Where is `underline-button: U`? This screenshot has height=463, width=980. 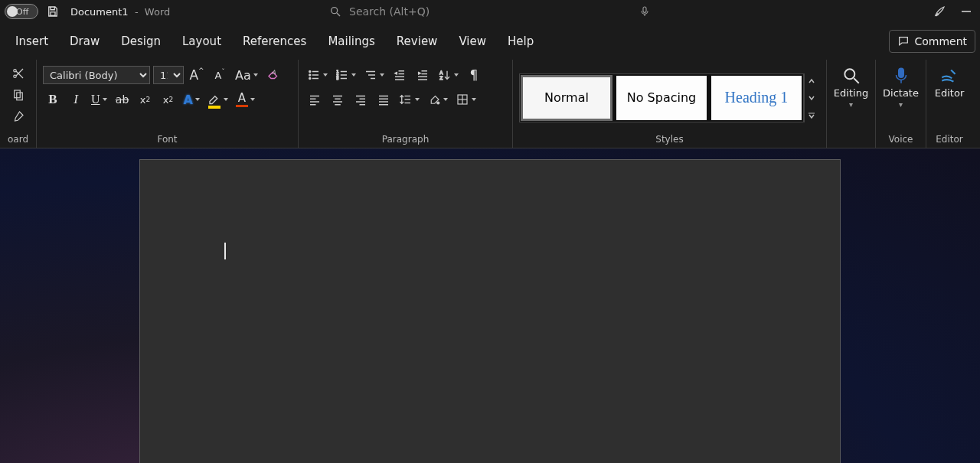
underline-button: U is located at coordinates (100, 99).